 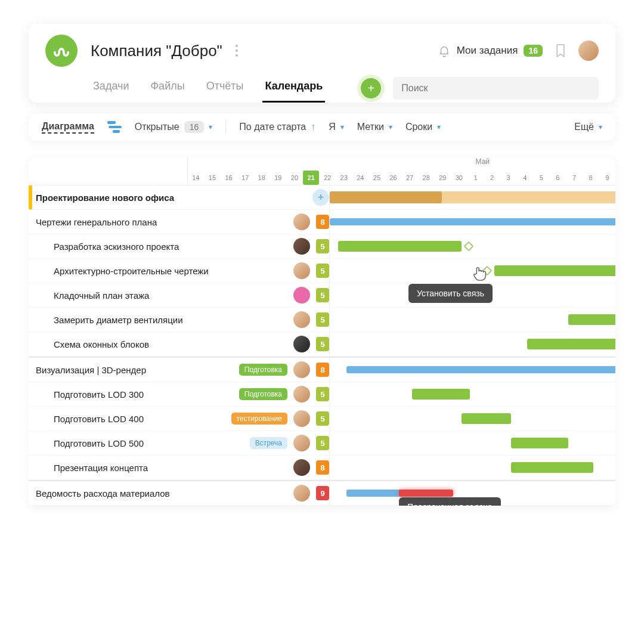 I want to click on open-count: 16, so click(x=194, y=127).